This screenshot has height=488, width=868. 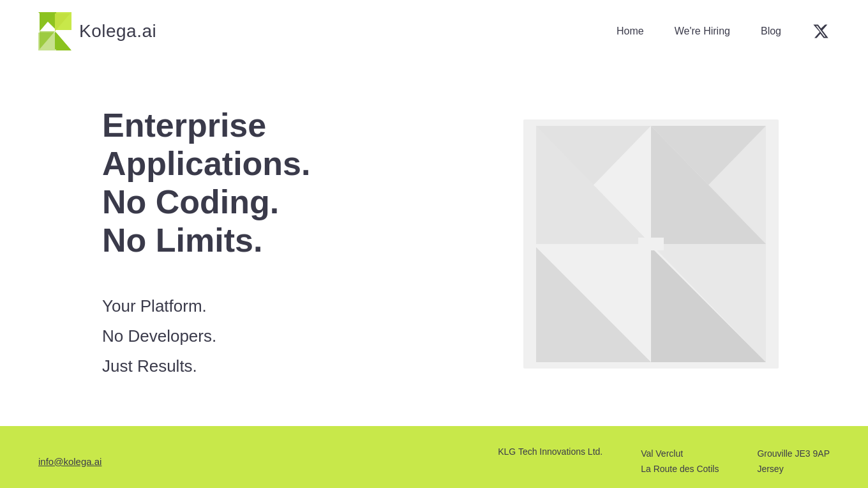 I want to click on footer-email: info@kolega.ai, so click(x=70, y=462).